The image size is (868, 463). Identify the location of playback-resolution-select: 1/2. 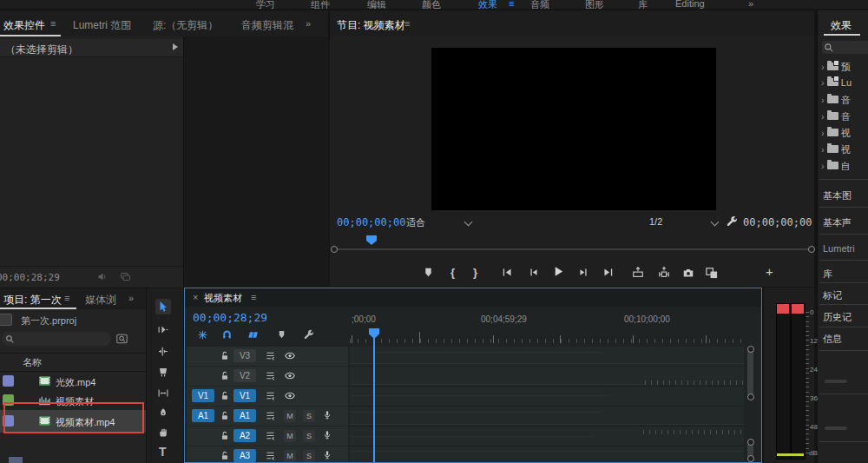
(656, 222).